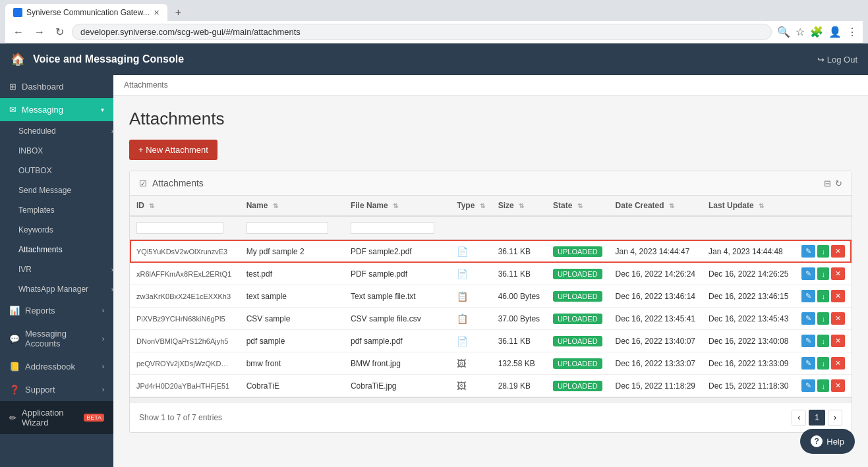 The image size is (868, 467). Describe the element at coordinates (490, 364) in the screenshot. I see `table-row: peQVROYv2jXDsjWzQKDBg5 bmw front BMW fro…` at that location.